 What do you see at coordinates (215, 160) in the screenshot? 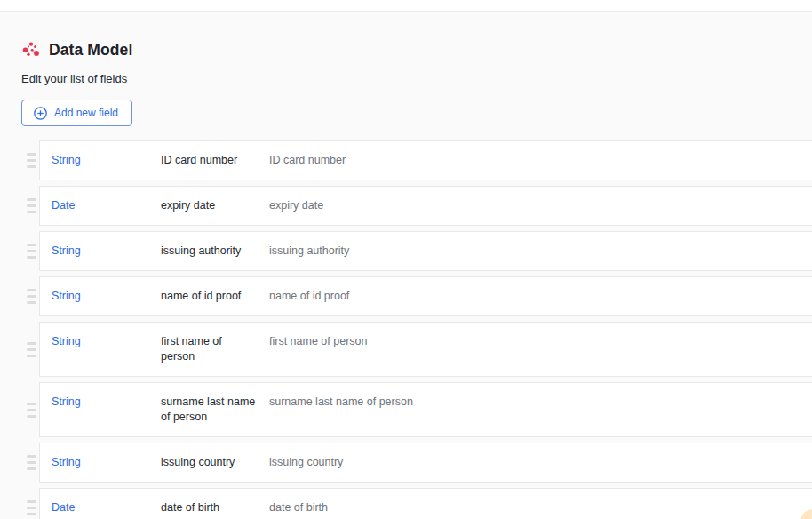
I see `field-name: ID card number` at bounding box center [215, 160].